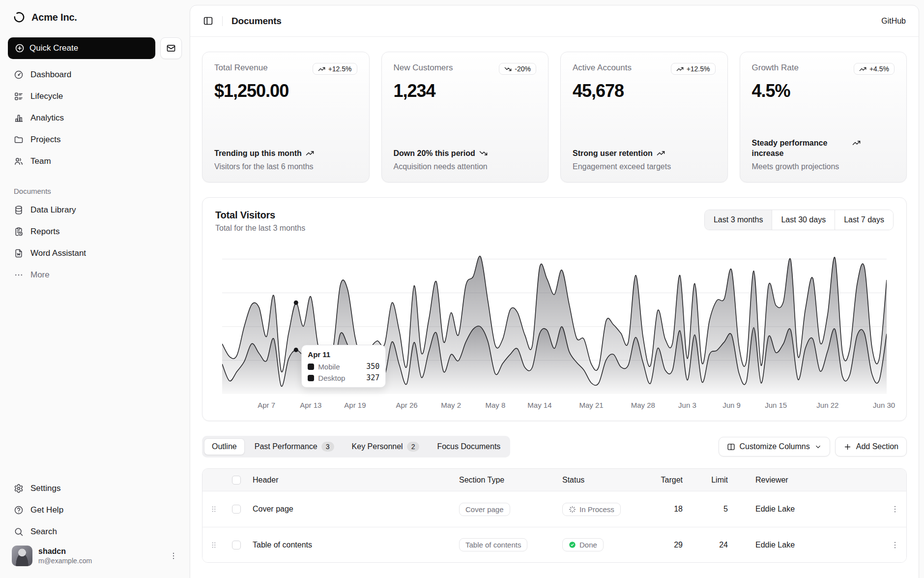  I want to click on range-option-last-30-days: Last 30 days, so click(803, 220).